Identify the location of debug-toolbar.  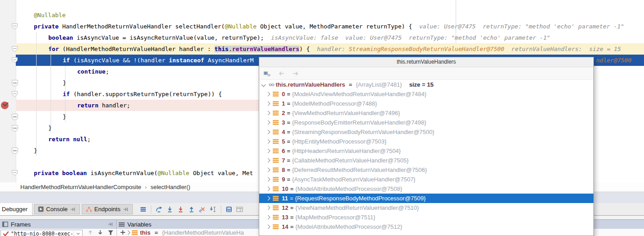
(191, 209).